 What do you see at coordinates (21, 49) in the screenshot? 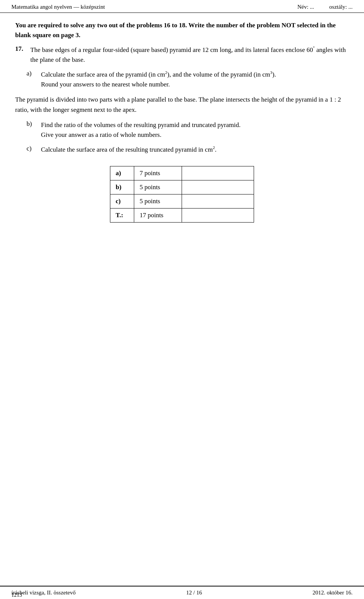
I see `problem-number: 17.` at bounding box center [21, 49].